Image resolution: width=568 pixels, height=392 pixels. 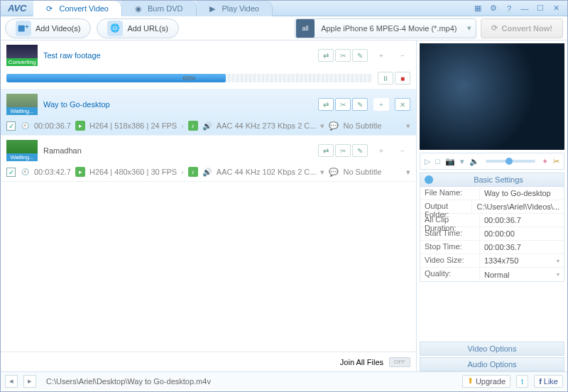 What do you see at coordinates (193, 172) in the screenshot?
I see `audio-icon: ♪` at bounding box center [193, 172].